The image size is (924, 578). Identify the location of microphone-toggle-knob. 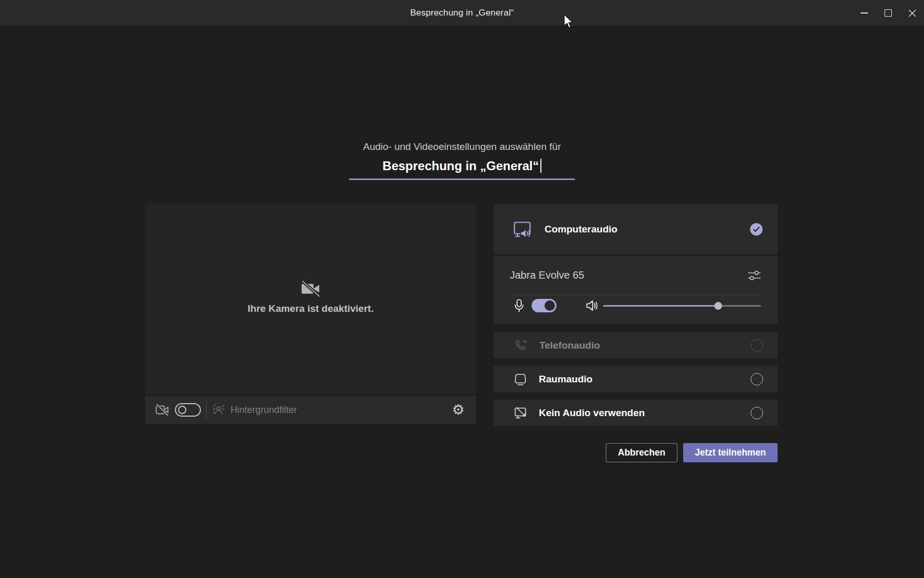
(550, 306).